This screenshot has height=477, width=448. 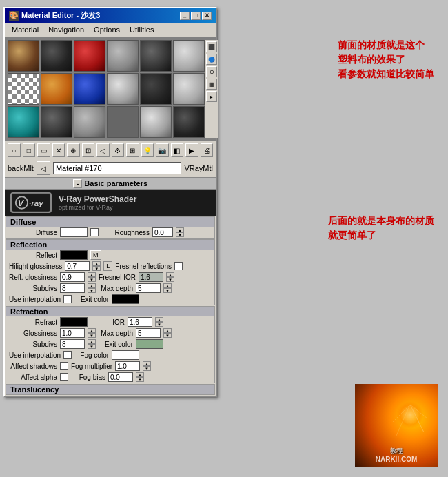 What do you see at coordinates (92, 280) in the screenshot?
I see `refl-gloss-down: ▼` at bounding box center [92, 280].